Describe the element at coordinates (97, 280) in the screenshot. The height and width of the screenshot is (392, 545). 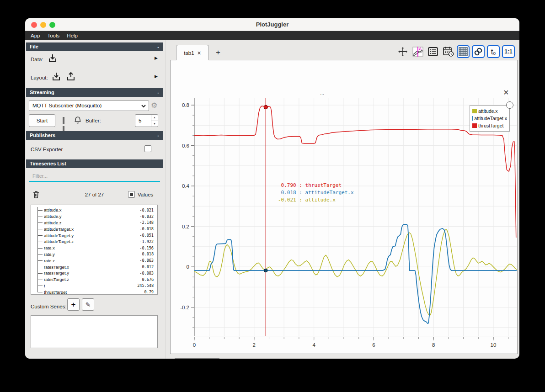
I see `timeseries-item-ratesTarget.z: ratesTarget.z0.676` at that location.